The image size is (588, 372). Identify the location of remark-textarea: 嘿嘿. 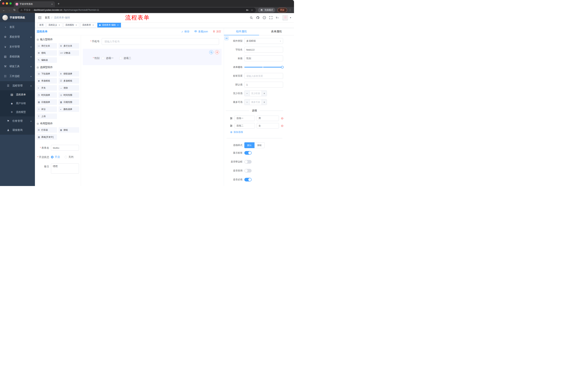
(65, 169).